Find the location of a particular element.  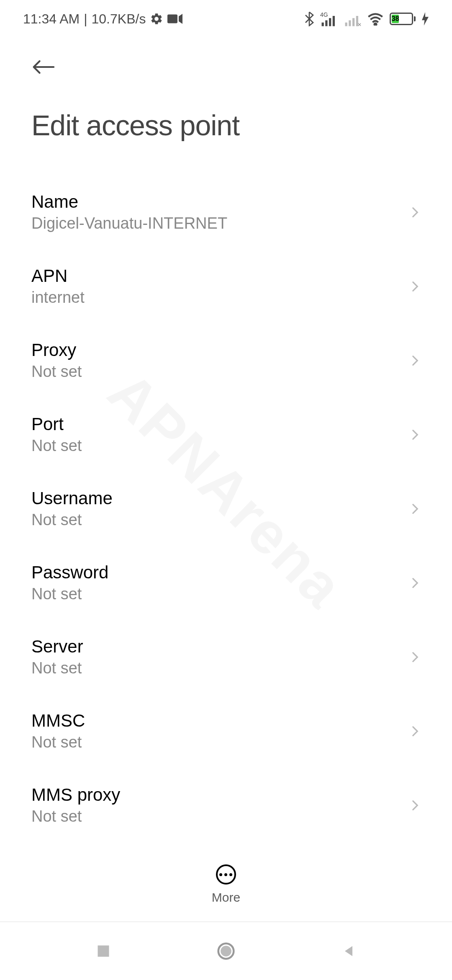

setting-label: Password is located at coordinates (221, 573).